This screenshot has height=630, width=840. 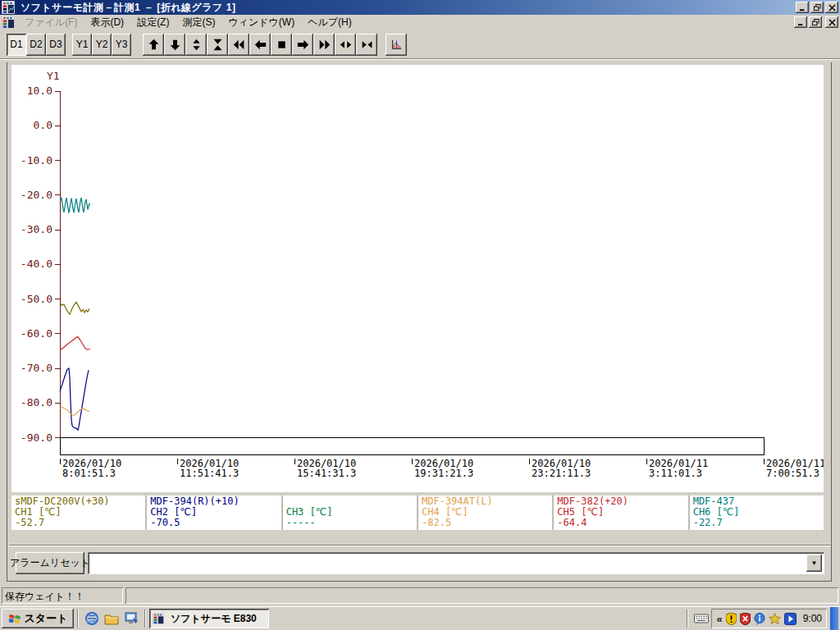 I want to click on legend-cell-ch4: MDF-394AT(L)CH4 [℃]-82.5, so click(x=486, y=513).